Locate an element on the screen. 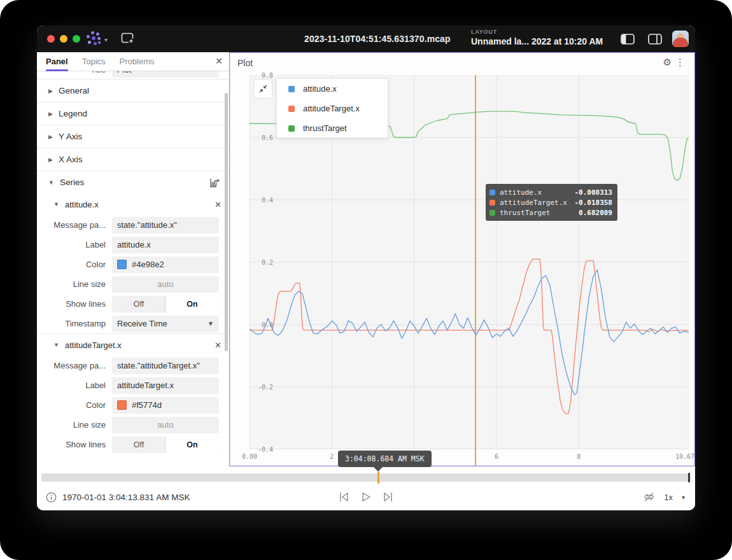 This screenshot has width=732, height=560. tooltip-series-value: -0.018358 is located at coordinates (593, 202).